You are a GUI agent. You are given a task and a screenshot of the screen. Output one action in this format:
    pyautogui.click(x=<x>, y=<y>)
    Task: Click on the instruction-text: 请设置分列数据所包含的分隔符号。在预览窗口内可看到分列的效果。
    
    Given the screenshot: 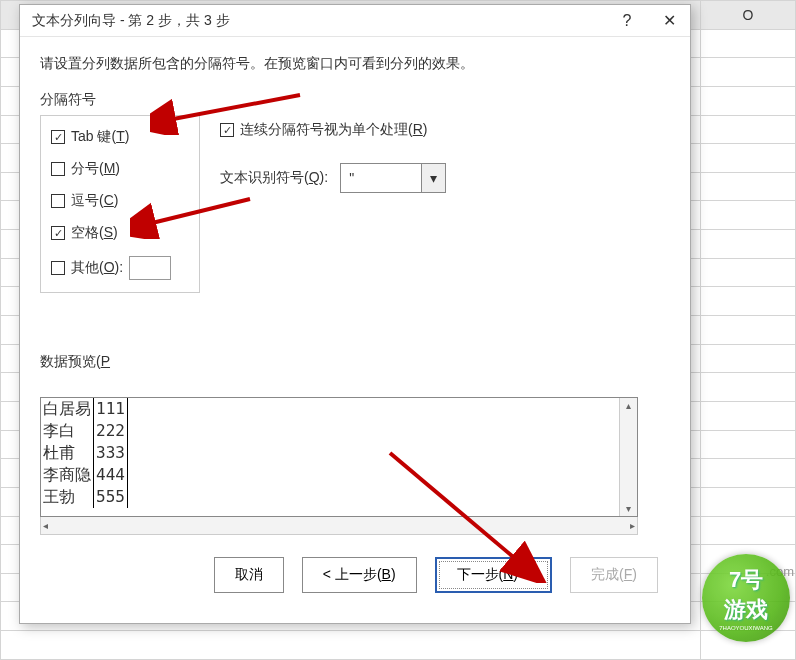 What is the action you would take?
    pyautogui.click(x=355, y=64)
    